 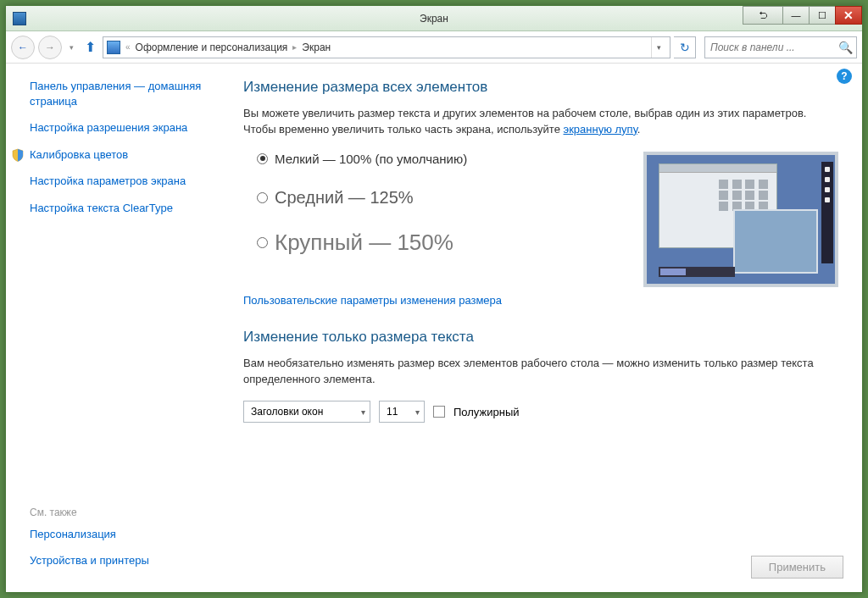 What do you see at coordinates (387, 47) in the screenshot?
I see `address-bar: « Оформление и персонализация ▸ Экран ▾` at bounding box center [387, 47].